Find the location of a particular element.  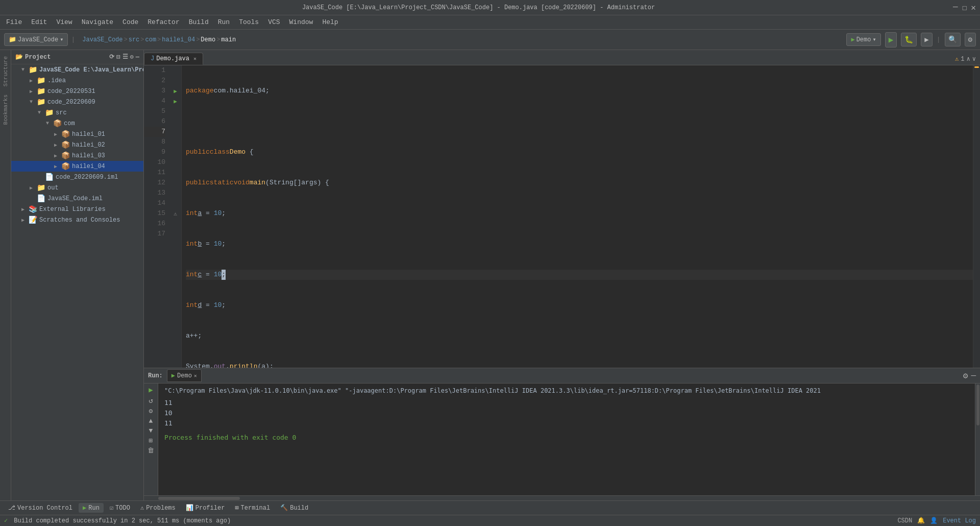

notification-icon: 🔔 is located at coordinates (921, 521).